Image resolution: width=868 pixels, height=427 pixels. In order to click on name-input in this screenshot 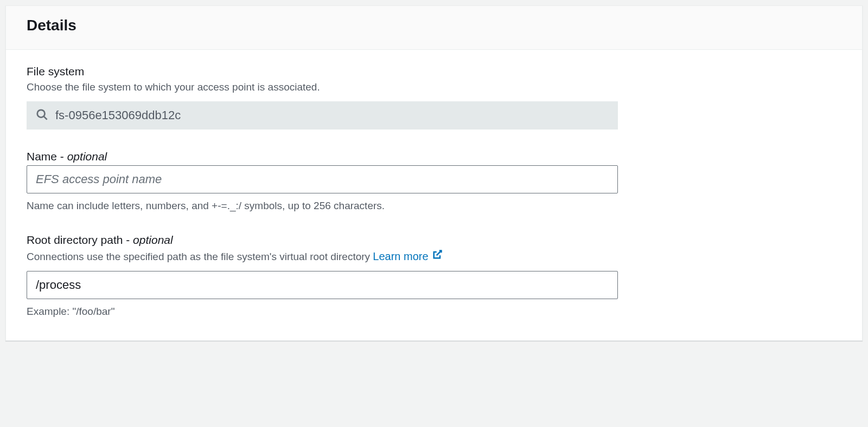, I will do `click(322, 179)`.